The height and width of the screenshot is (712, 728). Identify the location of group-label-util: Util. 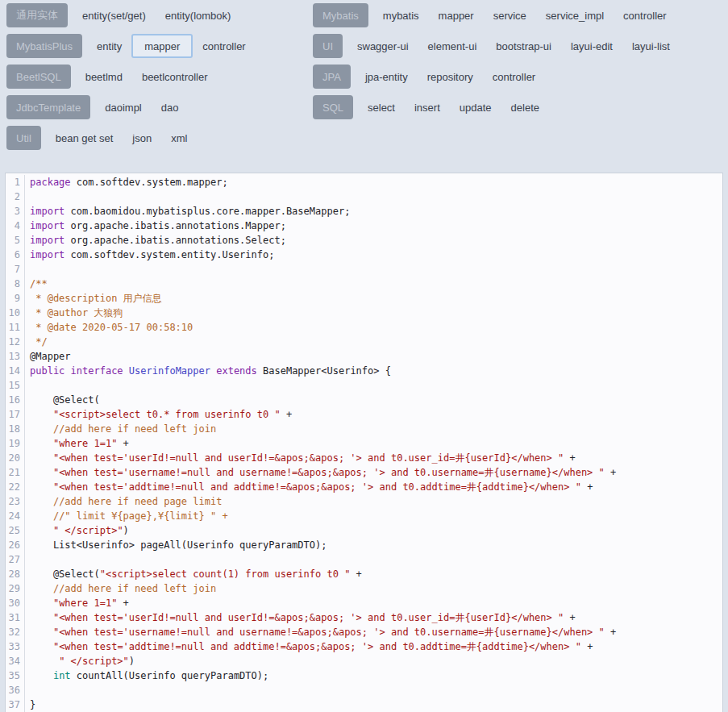
(24, 138).